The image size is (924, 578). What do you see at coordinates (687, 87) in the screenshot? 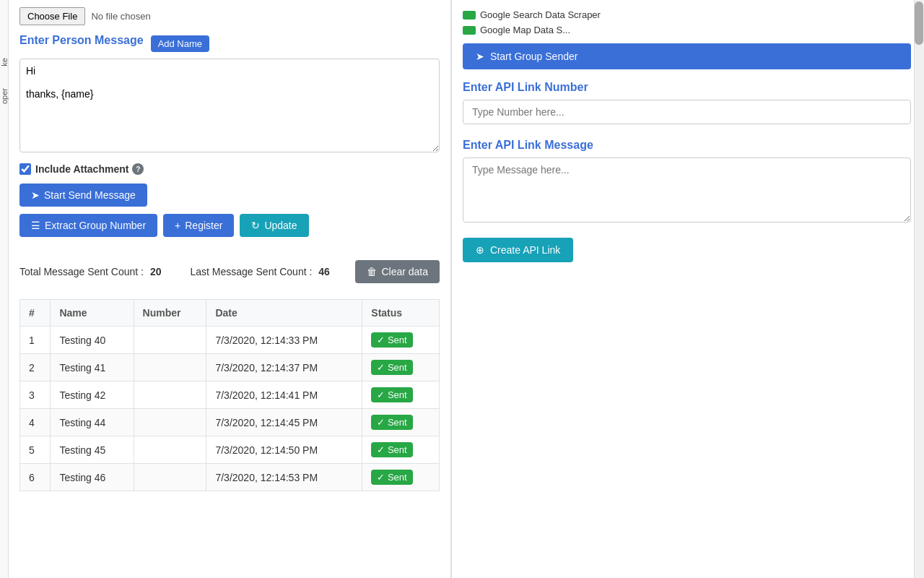
I see `api-link-number-label: Enter API Link Number` at bounding box center [687, 87].